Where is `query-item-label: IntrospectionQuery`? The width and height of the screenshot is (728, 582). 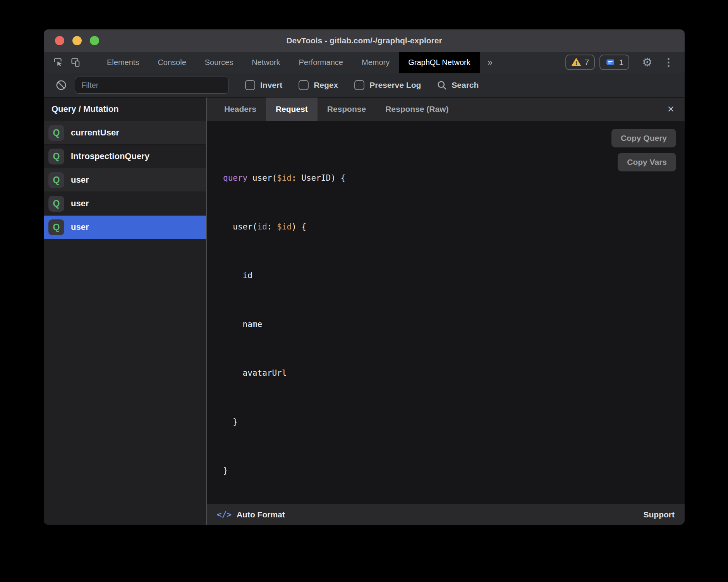
query-item-label: IntrospectionQuery is located at coordinates (110, 156).